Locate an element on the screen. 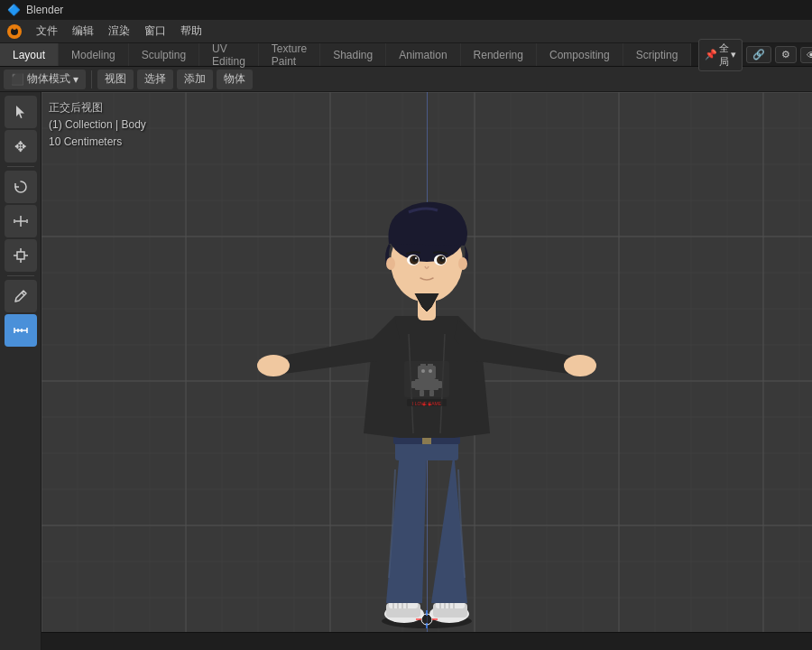 This screenshot has height=650, width=812. menu-file: 文件 is located at coordinates (47, 31).